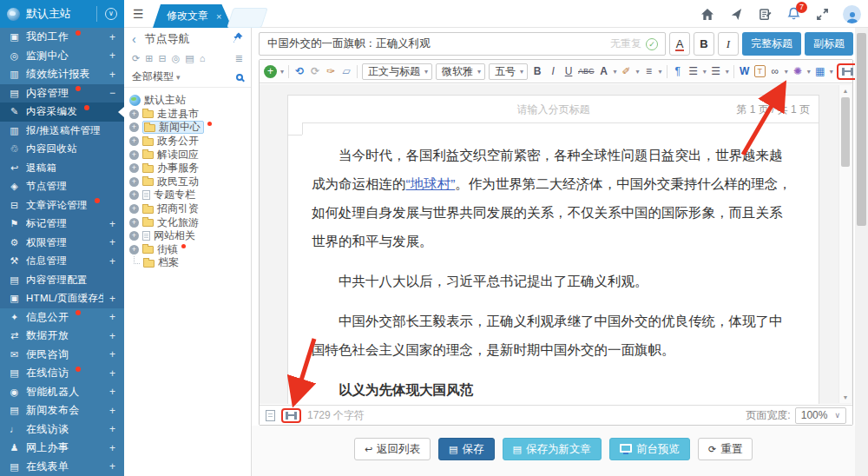 The height and width of the screenshot is (476, 868). Describe the element at coordinates (188, 128) in the screenshot. I see `tree-node-selected: + 新闻中心` at that location.